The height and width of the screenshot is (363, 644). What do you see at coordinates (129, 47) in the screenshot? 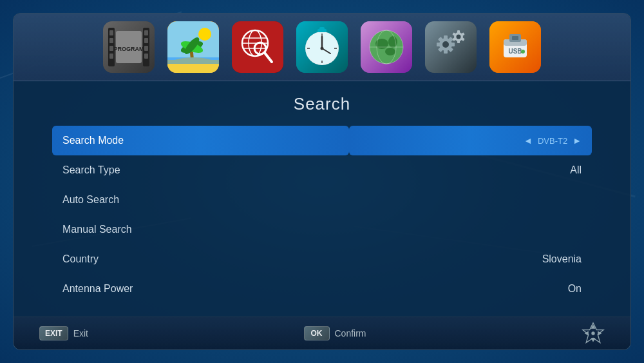
I see `app-icon-program: PROGRAM` at bounding box center [129, 47].